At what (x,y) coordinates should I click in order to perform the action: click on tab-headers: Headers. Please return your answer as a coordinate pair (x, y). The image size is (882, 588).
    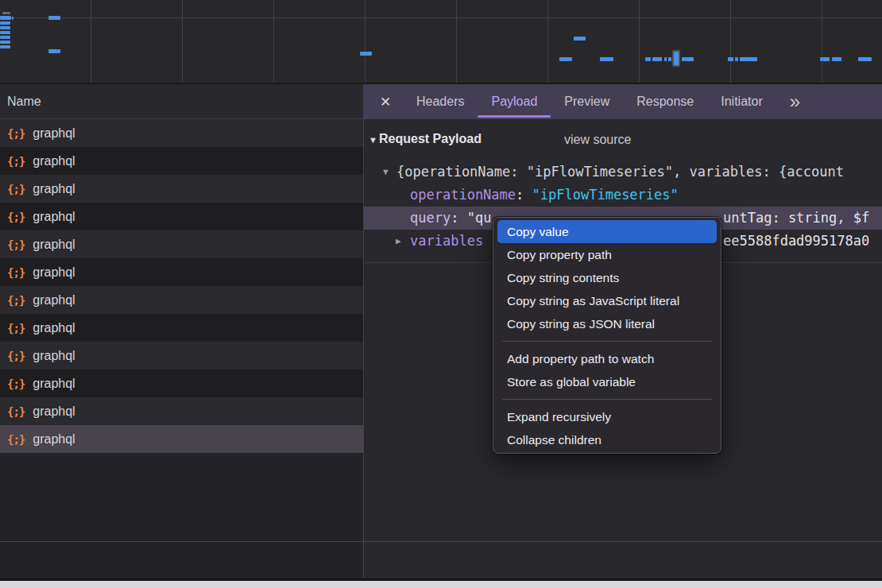
    Looking at the image, I should click on (440, 102).